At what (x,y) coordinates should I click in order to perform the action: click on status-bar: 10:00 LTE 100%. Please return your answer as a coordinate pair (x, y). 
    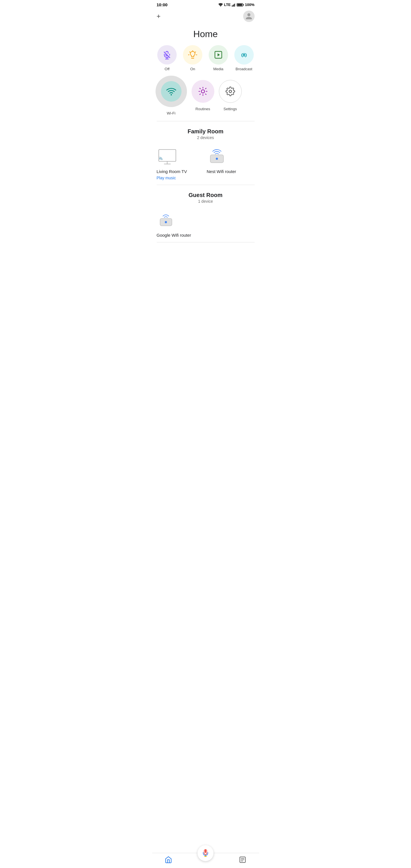
    Looking at the image, I should click on (205, 4).